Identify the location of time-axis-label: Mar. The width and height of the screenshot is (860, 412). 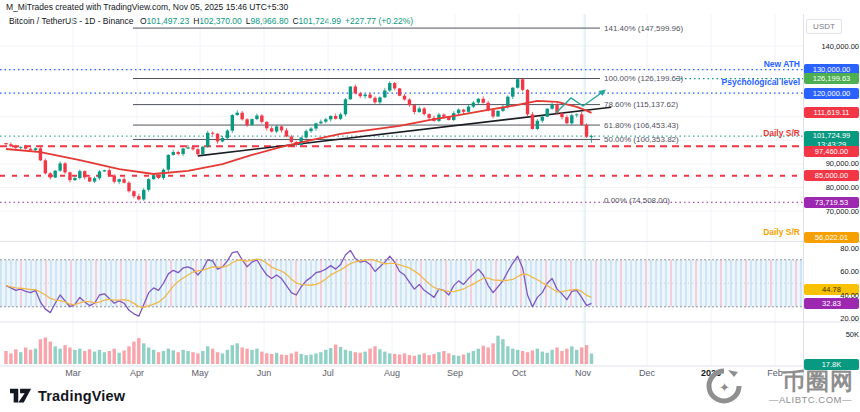
(73, 373).